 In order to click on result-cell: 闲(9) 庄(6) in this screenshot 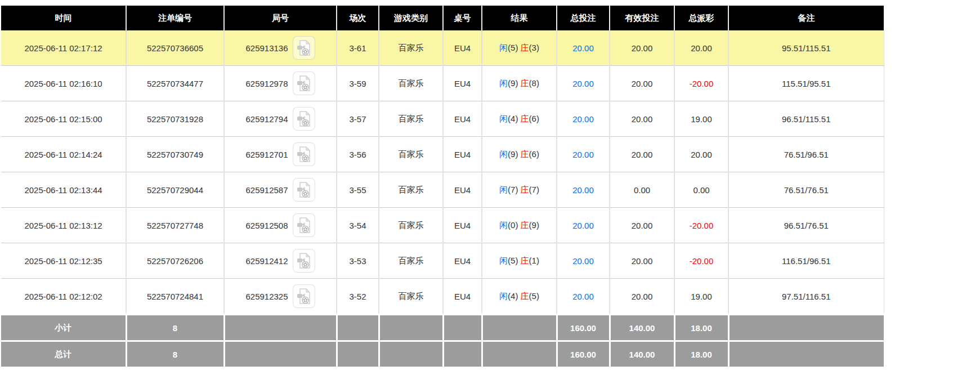, I will do `click(519, 154)`.